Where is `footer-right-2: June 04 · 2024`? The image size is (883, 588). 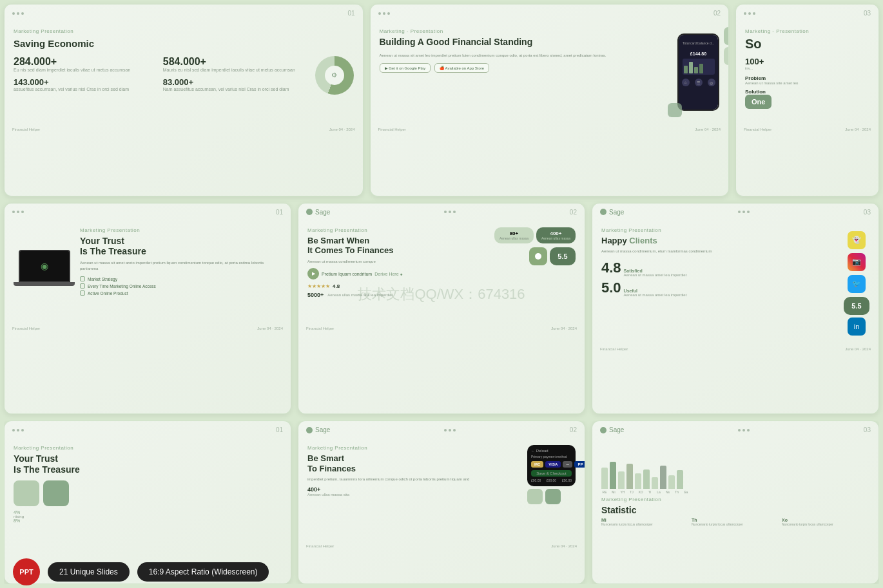 footer-right-2: June 04 · 2024 is located at coordinates (708, 129).